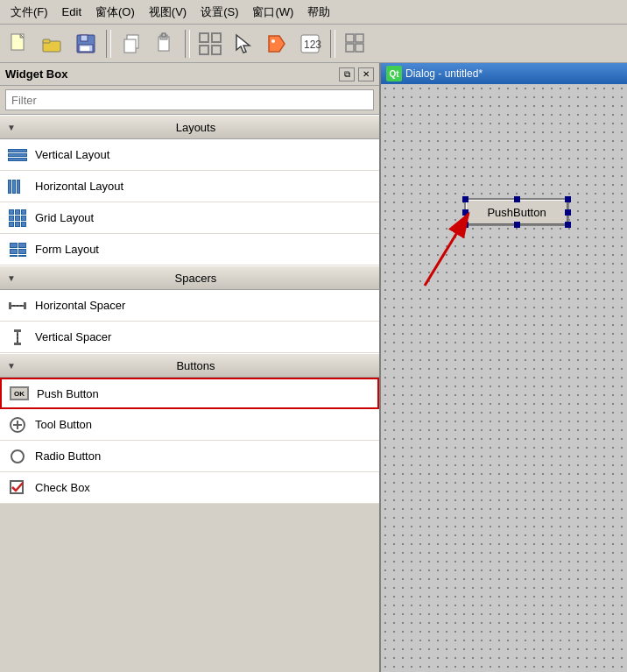  I want to click on spacers-label: Spacers, so click(196, 279).